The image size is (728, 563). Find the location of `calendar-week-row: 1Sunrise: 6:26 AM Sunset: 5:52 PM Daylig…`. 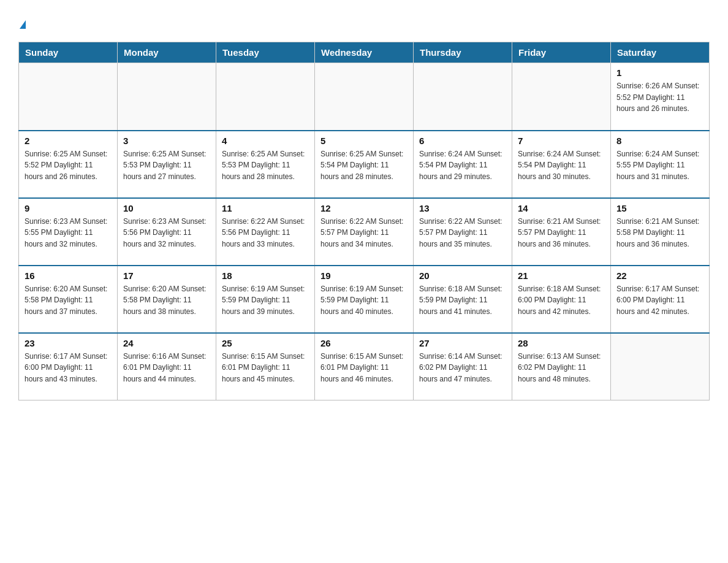

calendar-week-row: 1Sunrise: 6:26 AM Sunset: 5:52 PM Daylig… is located at coordinates (364, 97).